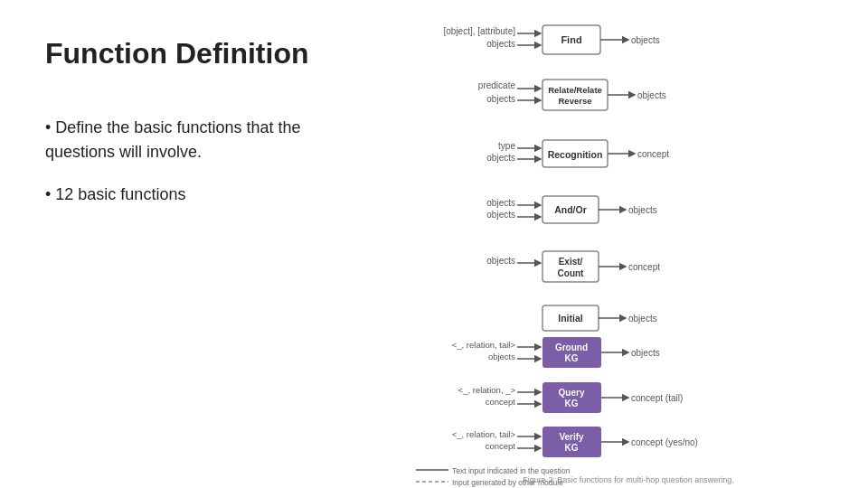  Describe the element at coordinates (571, 347) in the screenshot. I see `svg-text: Ground` at that location.